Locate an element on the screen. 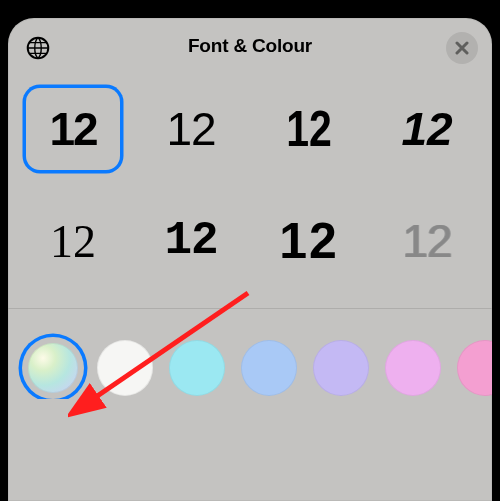  font-option-5: 12 is located at coordinates (191, 241).